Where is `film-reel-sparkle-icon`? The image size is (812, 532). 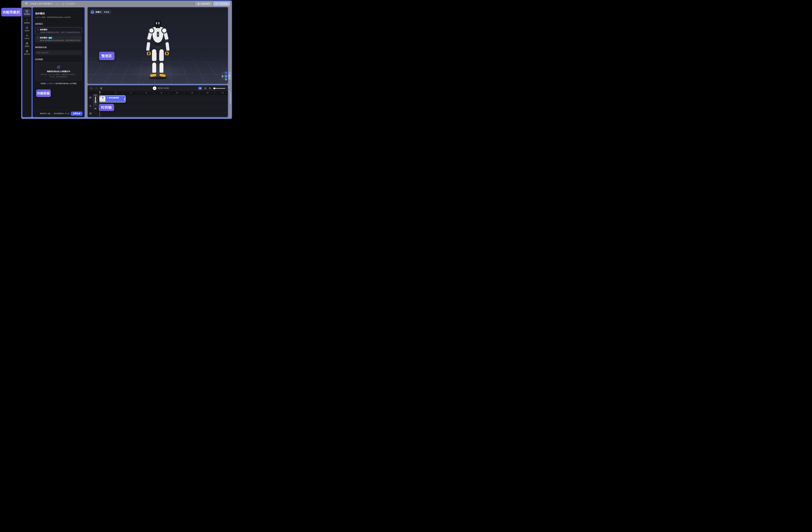 film-reel-sparkle-icon is located at coordinates (59, 67).